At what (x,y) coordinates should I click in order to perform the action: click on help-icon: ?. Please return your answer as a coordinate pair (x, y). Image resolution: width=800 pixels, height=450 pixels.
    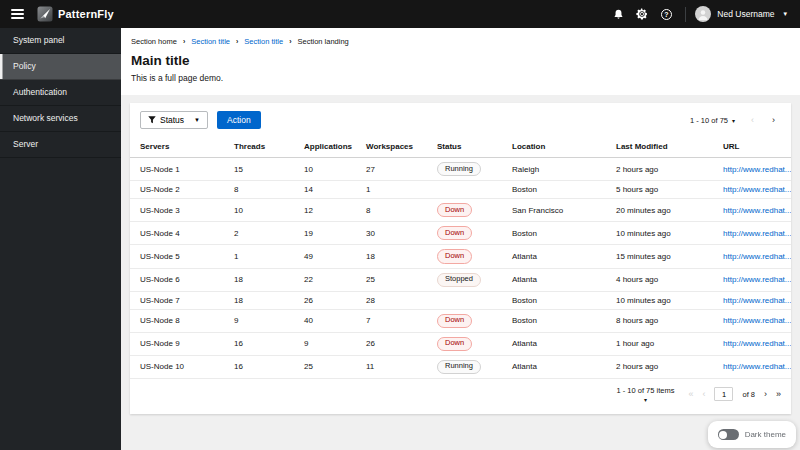
    Looking at the image, I should click on (666, 14).